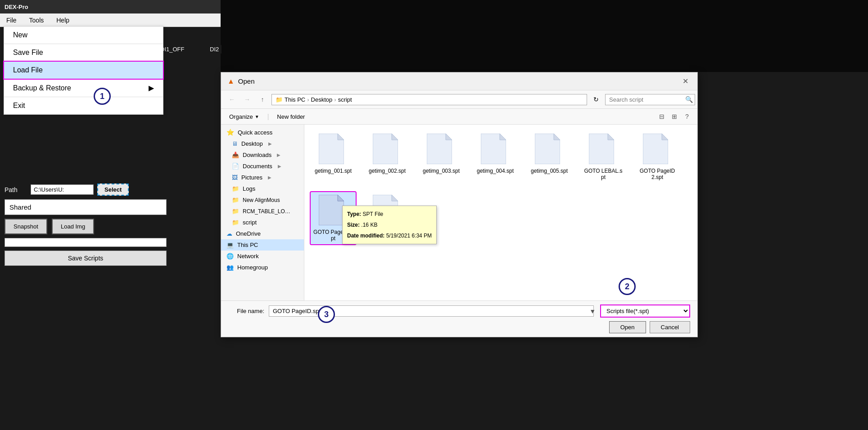  Describe the element at coordinates (592, 311) in the screenshot. I see `filename-dropdown-icon: ▼` at that location.